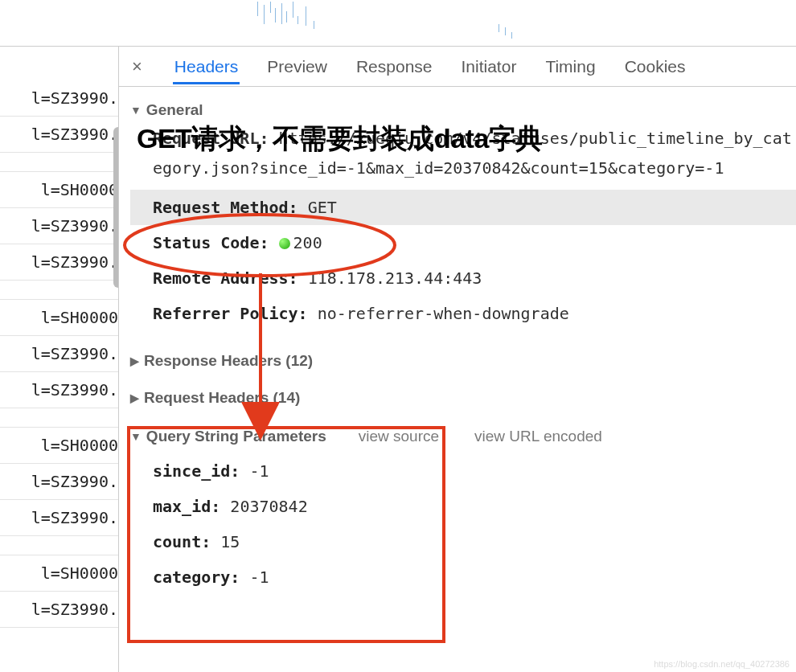  I want to click on tab-preview: Preview, so click(297, 67).